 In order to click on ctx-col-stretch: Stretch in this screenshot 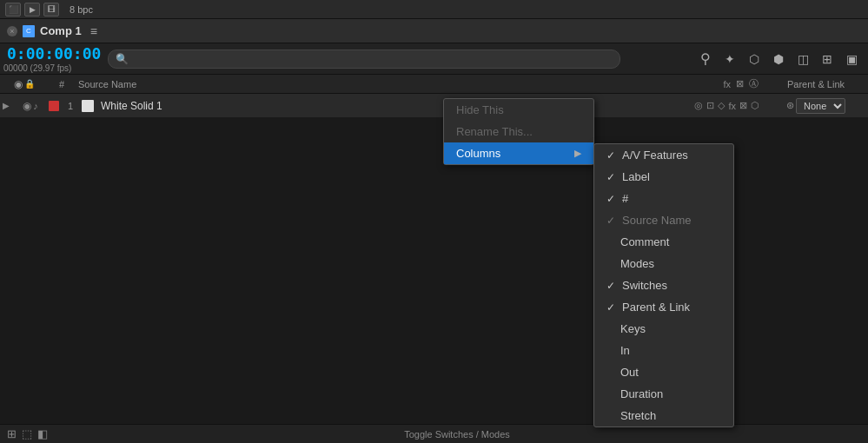, I will do `click(664, 415)`.